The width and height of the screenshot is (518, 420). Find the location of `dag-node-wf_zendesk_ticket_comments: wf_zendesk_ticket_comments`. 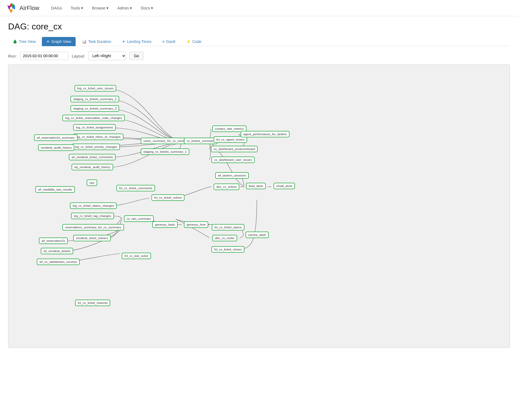

dag-node-wf_zendesk_ticket_comments: wf_zendesk_ticket_comments is located at coordinates (92, 157).